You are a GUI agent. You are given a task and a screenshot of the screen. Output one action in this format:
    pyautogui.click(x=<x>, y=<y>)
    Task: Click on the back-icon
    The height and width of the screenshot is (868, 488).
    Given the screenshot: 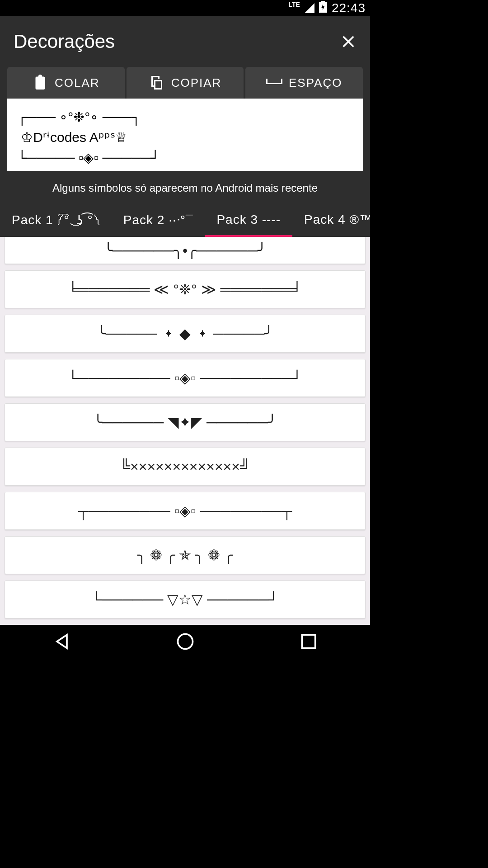 What is the action you would take?
    pyautogui.click(x=62, y=642)
    